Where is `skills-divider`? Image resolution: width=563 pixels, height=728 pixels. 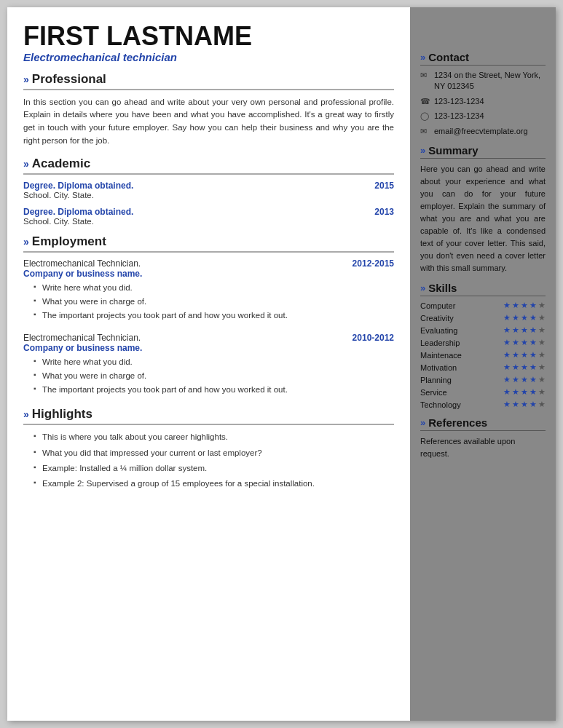 skills-divider is located at coordinates (483, 296).